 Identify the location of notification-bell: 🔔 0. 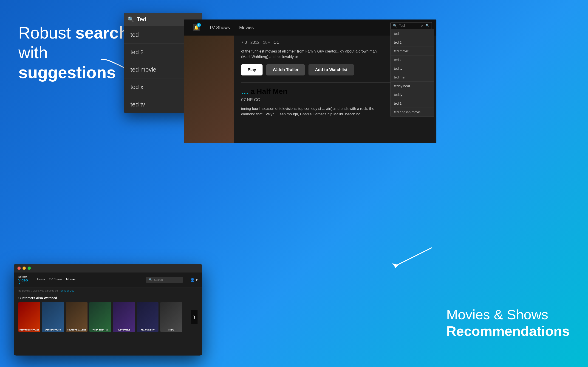
(196, 28).